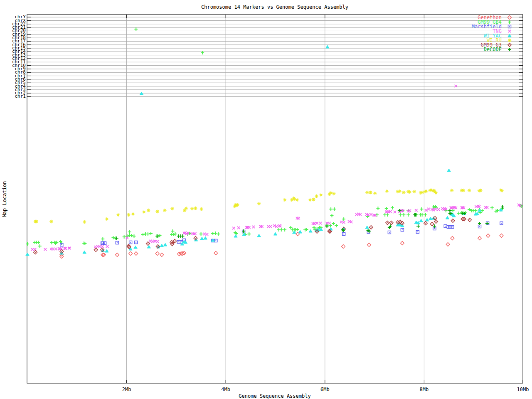  What do you see at coordinates (510, 32) in the screenshot?
I see `legend-marker-tng` at bounding box center [510, 32].